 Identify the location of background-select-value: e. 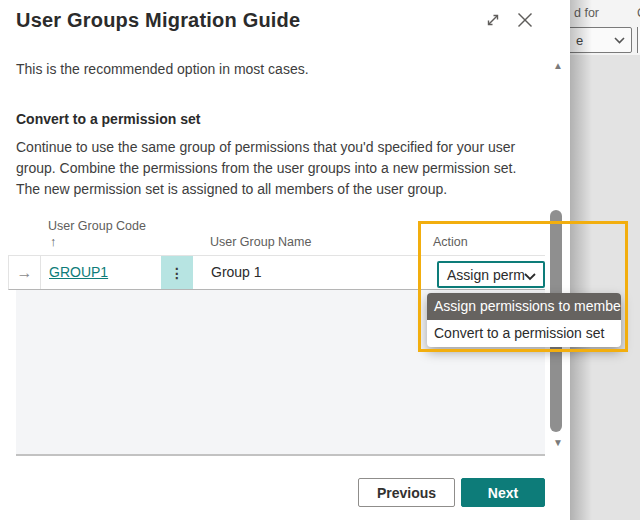
(580, 40).